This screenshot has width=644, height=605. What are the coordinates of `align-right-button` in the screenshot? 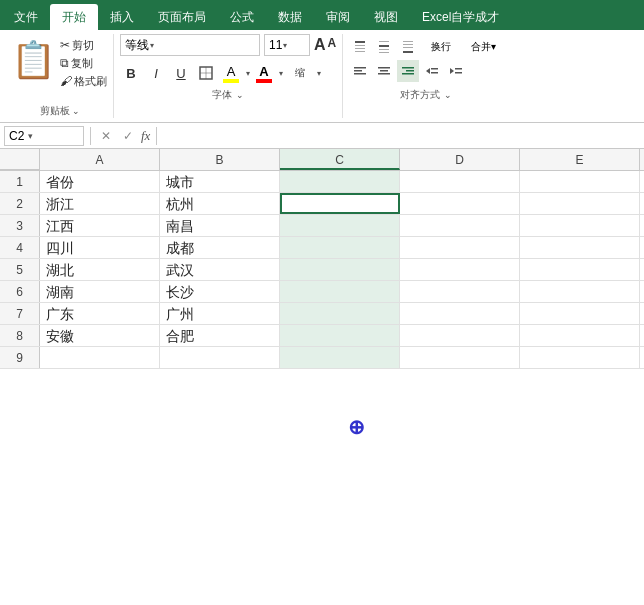 It's located at (408, 71).